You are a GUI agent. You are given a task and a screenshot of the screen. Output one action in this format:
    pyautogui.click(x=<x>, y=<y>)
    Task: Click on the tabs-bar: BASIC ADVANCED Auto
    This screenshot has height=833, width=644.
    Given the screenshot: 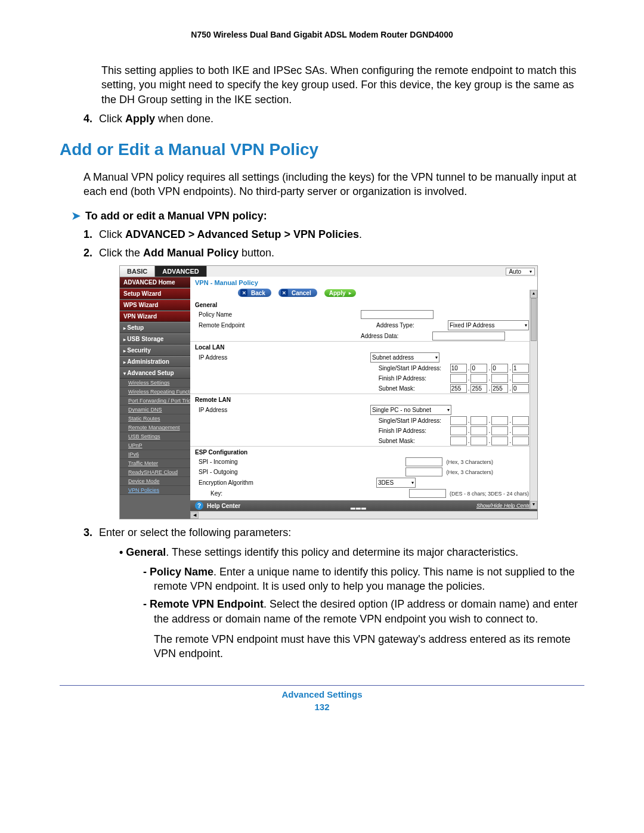 What is the action you would take?
    pyautogui.click(x=329, y=271)
    